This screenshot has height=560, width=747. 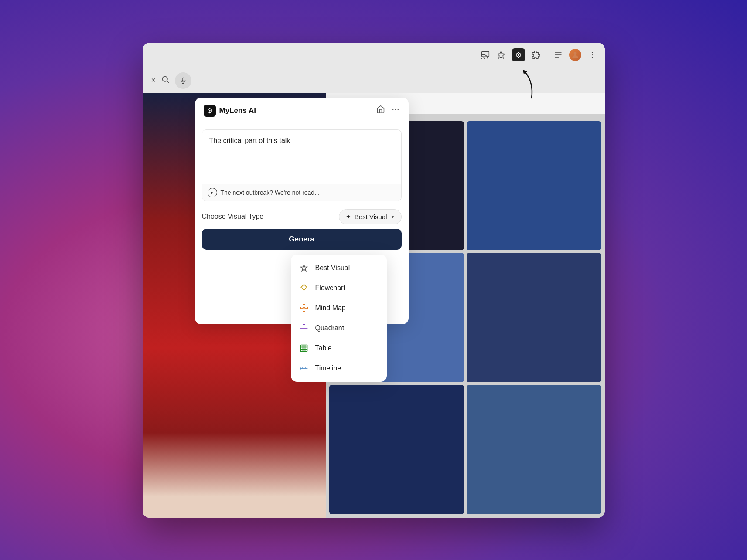 What do you see at coordinates (374, 55) in the screenshot?
I see `browser-topbar` at bounding box center [374, 55].